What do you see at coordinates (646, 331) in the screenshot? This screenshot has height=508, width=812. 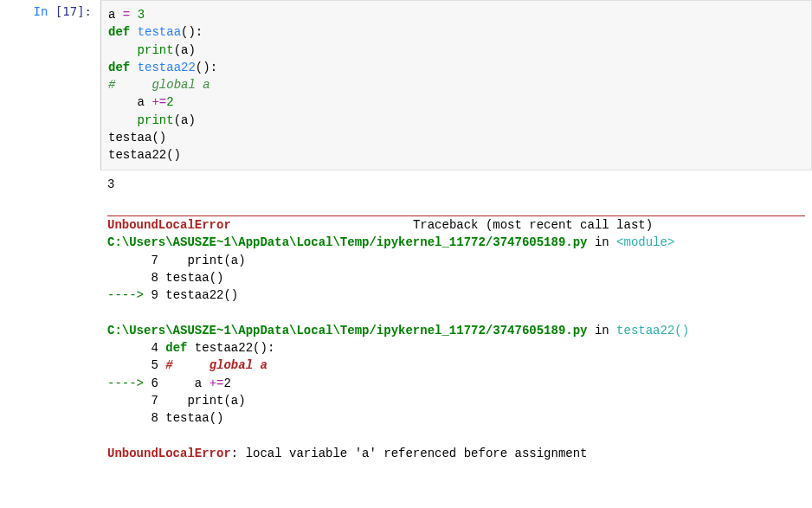 I see `traceback-location: testaa22` at bounding box center [646, 331].